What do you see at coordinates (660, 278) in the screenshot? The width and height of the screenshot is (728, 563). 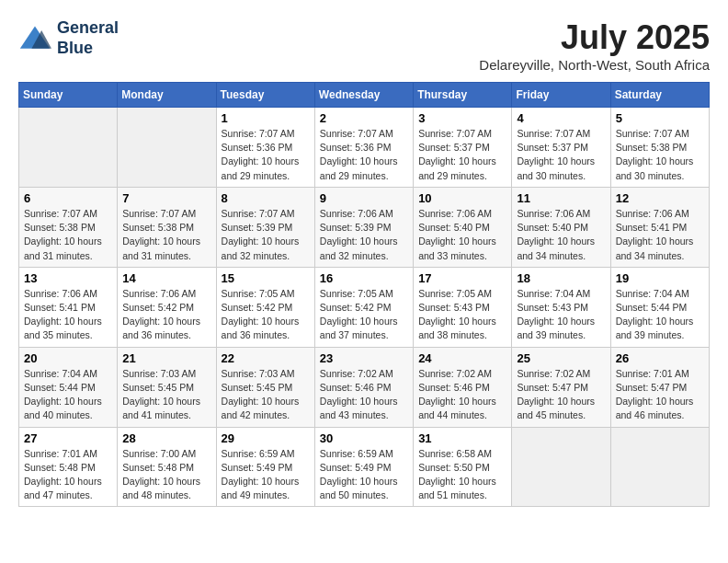 I see `day-number: 19` at bounding box center [660, 278].